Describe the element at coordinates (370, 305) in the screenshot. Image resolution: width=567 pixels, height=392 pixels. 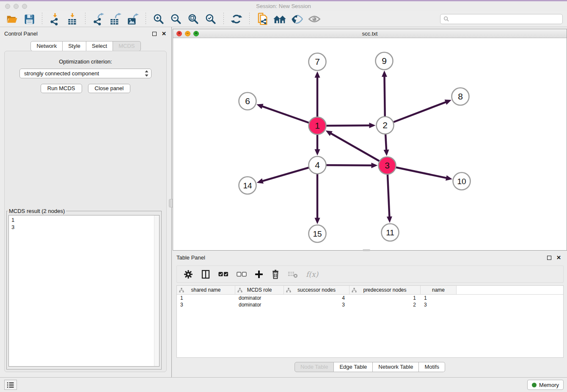
I see `table-row: 3dominator323` at that location.